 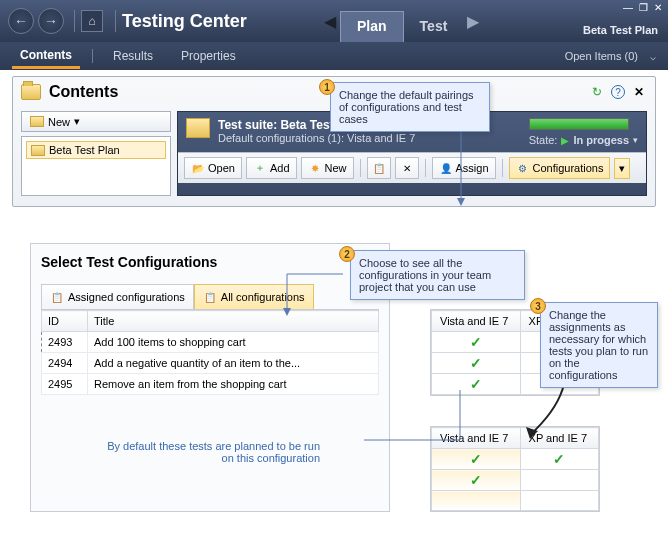 What do you see at coordinates (96, 166) in the screenshot?
I see `suite-tree: Beta Test Plan` at bounding box center [96, 166].